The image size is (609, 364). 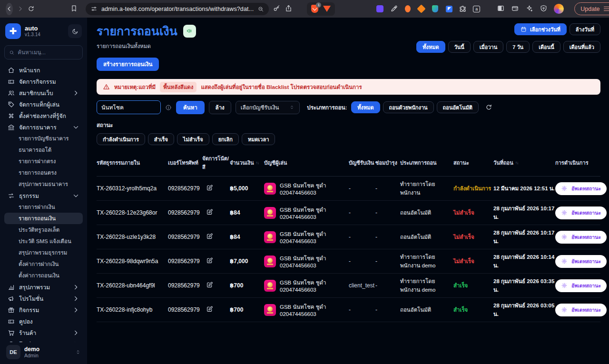 I want to click on sidebar-item: รายการถอนตรง, so click(x=44, y=173).